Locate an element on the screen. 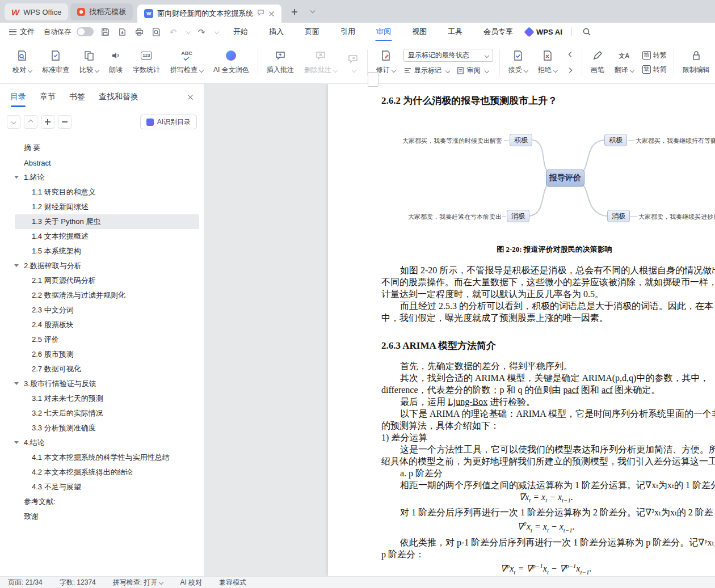 This screenshot has width=715, height=588. word-count-button: 123 字数统计 is located at coordinates (146, 62).